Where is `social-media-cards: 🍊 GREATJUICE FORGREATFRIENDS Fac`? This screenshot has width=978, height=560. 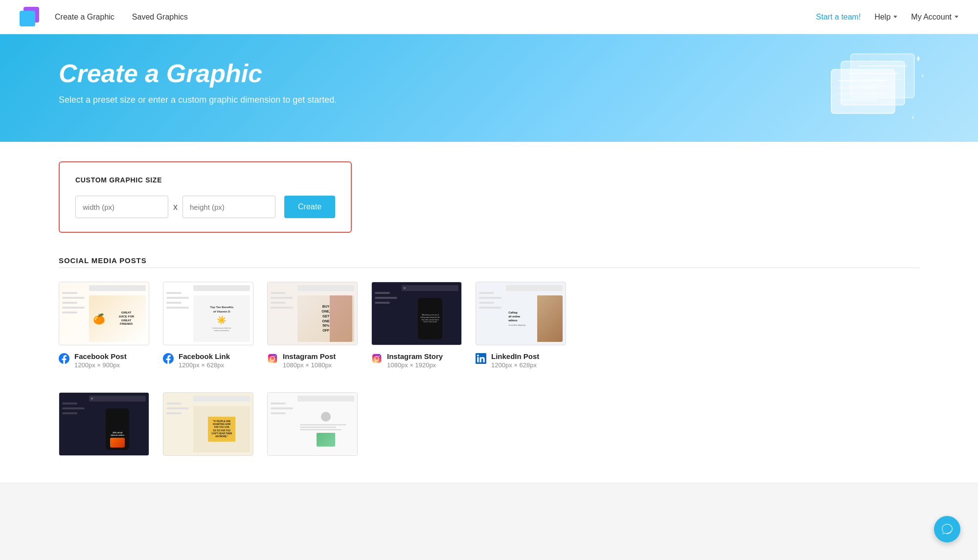
social-media-cards: 🍊 GREATJUICE FORGREATFRIENDS Fac is located at coordinates (489, 327).